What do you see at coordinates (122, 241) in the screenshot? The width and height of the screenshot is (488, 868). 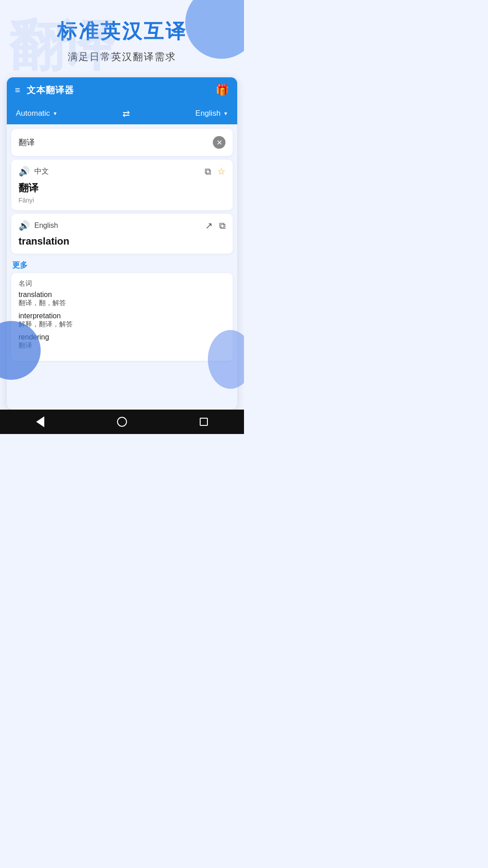 I see `english-result-text: translation` at bounding box center [122, 241].